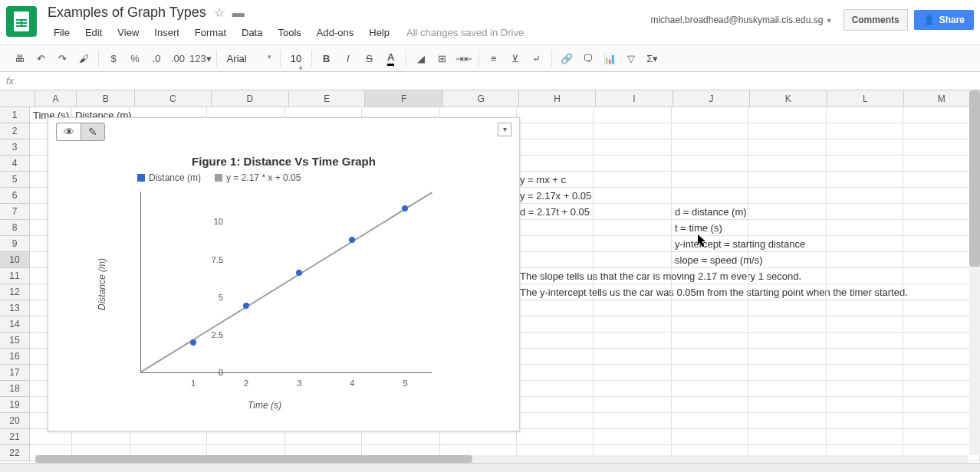  I want to click on cell-K5, so click(788, 179).